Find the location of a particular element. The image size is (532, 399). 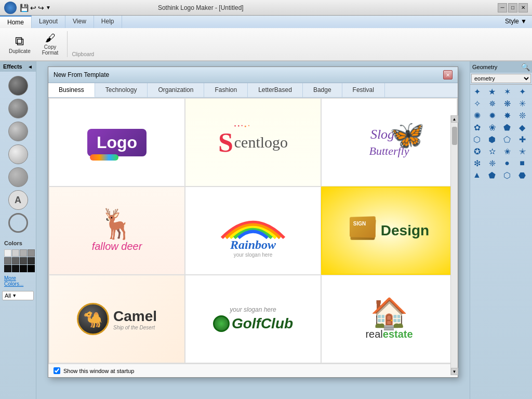

template-cell-2: S centlogo ● ● ● ● ● is located at coordinates (253, 142).